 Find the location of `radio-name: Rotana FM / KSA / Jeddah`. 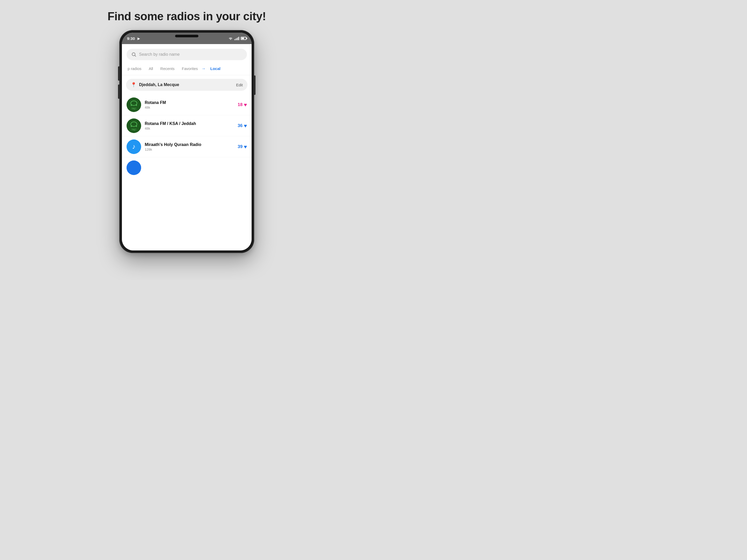

radio-name: Rotana FM / KSA / Jeddah is located at coordinates (189, 124).